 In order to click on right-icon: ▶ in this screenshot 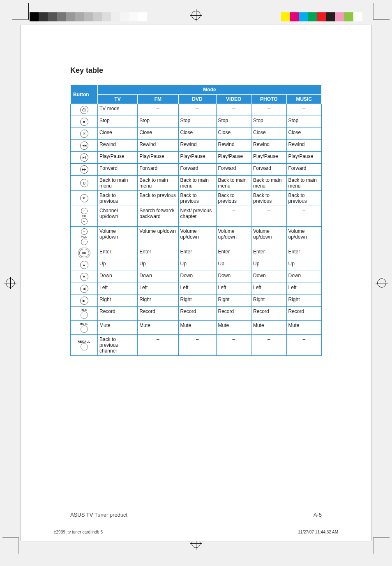, I will do `click(84, 301)`.